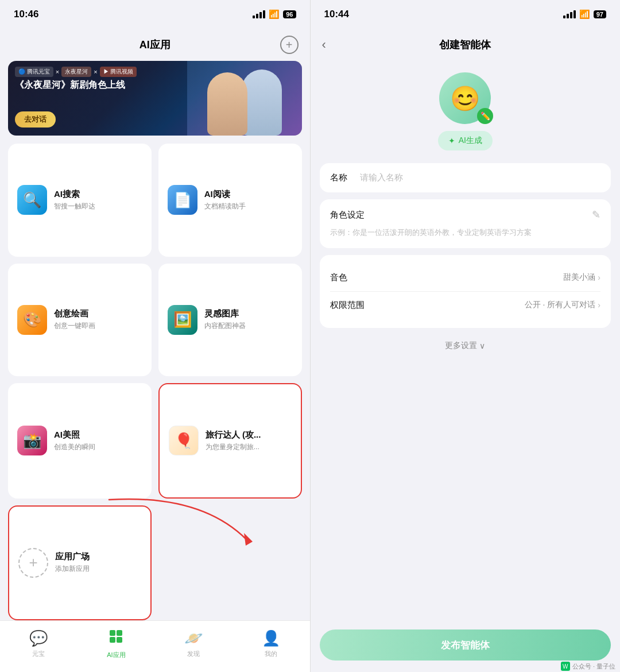 The width and height of the screenshot is (620, 672). I want to click on ai-search-text: AI搜索 智搜一触即达, so click(75, 200).